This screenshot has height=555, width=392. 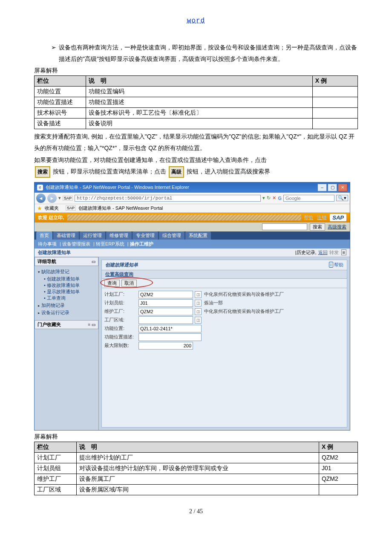 What do you see at coordinates (332, 188) in the screenshot?
I see `maximize-icon: ▢` at bounding box center [332, 188].